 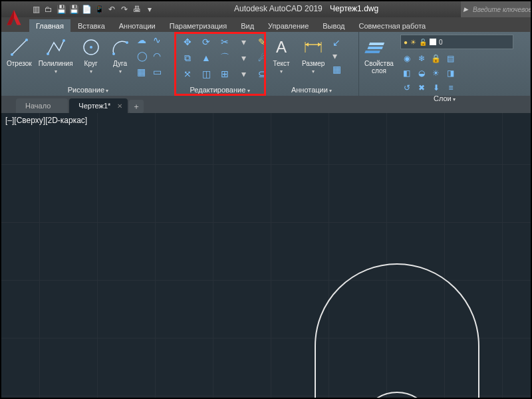 What do you see at coordinates (120, 106) in the screenshot?
I see `close-icon: ✕` at bounding box center [120, 106].